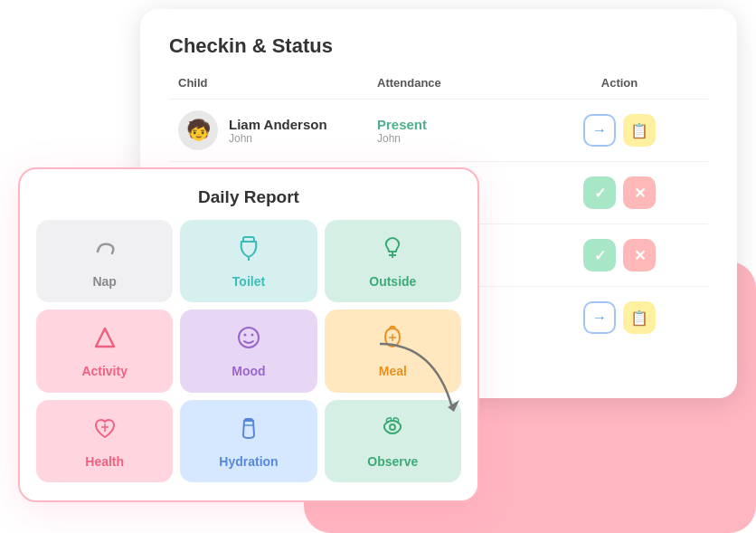 The width and height of the screenshot is (756, 533). What do you see at coordinates (105, 250) in the screenshot?
I see `nap-icon` at bounding box center [105, 250].